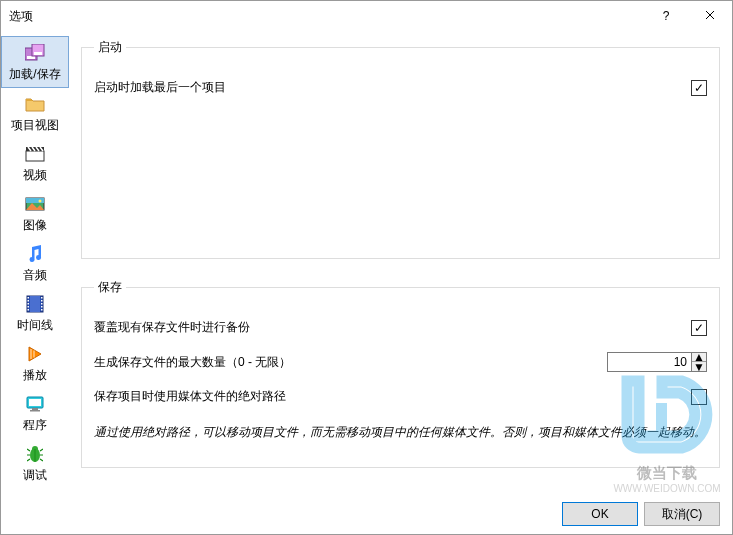  Describe the element at coordinates (699, 366) in the screenshot. I see `spinner-down-button: ▼` at that location.